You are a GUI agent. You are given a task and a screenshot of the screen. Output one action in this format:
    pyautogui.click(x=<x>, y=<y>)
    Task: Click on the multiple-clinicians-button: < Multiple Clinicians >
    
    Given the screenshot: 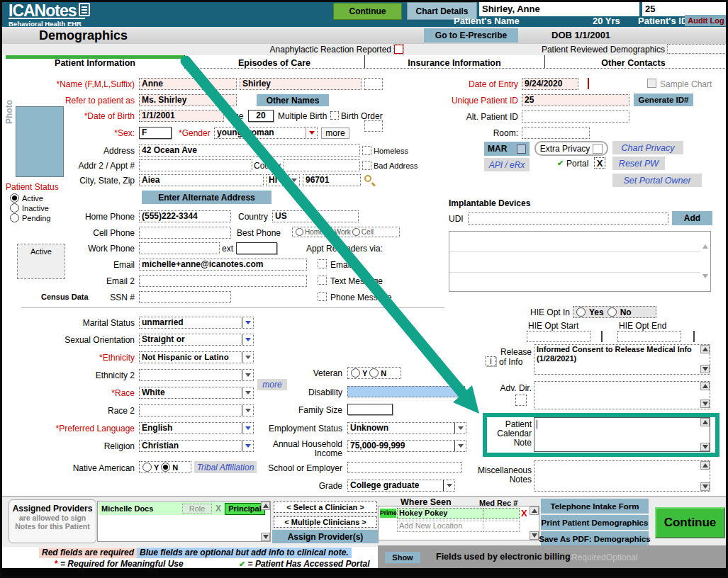 What is the action you would take?
    pyautogui.click(x=325, y=522)
    